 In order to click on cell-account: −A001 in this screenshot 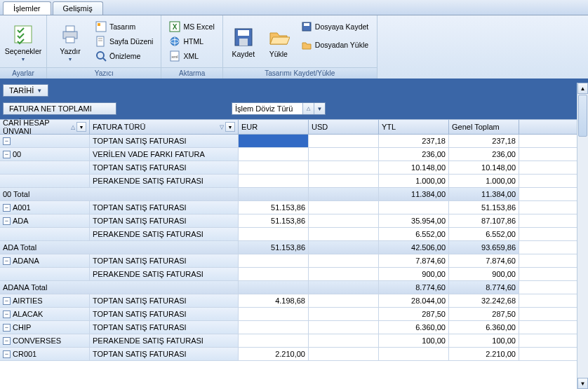, I will do `click(45, 207)`.